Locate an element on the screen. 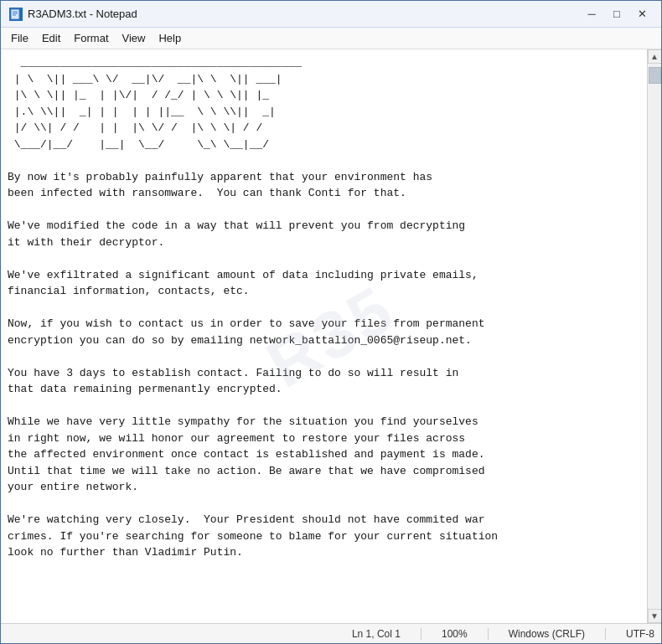 The image size is (662, 644). notepad-icon is located at coordinates (16, 14).